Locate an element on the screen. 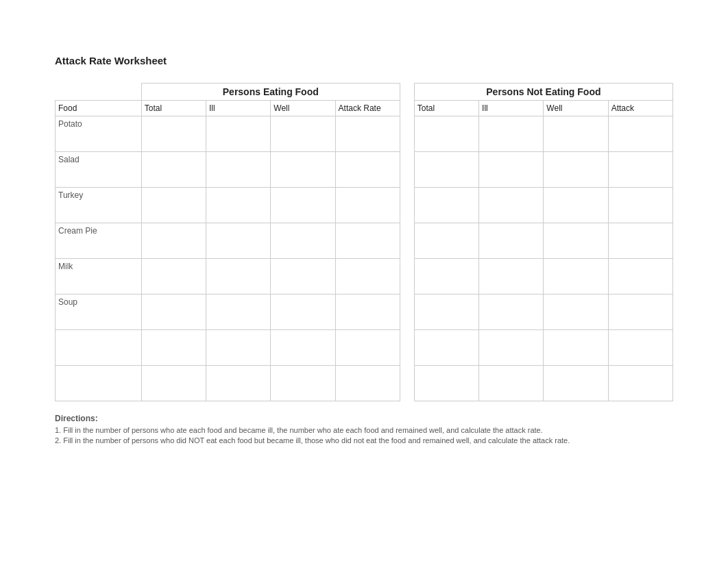  food-cell: Turkey is located at coordinates (99, 205).